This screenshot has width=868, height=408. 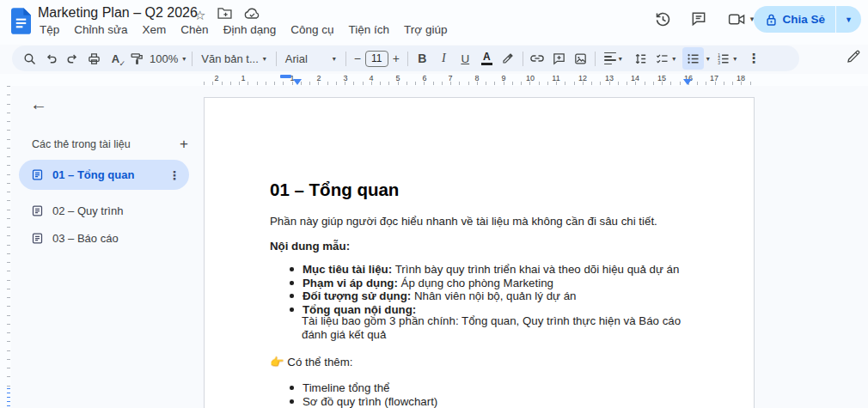 I want to click on bulleted-list-caret: ▾, so click(x=708, y=58).